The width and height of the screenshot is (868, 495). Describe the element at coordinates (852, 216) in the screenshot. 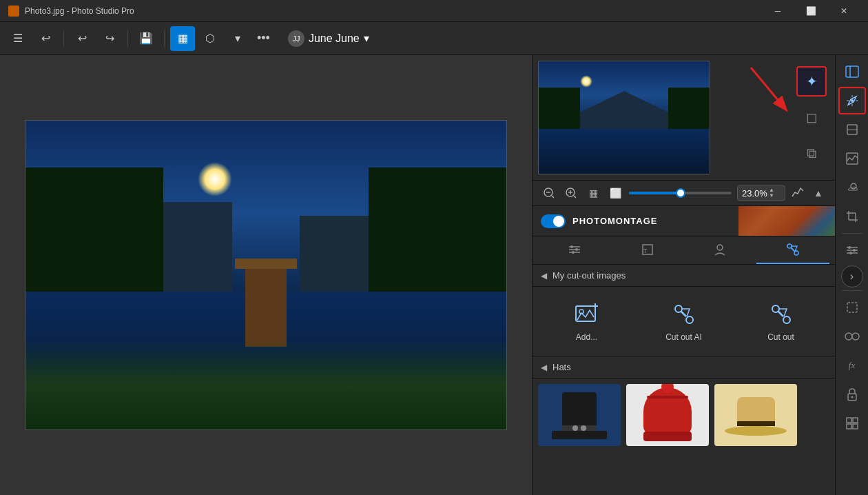

I see `crop-button` at that location.